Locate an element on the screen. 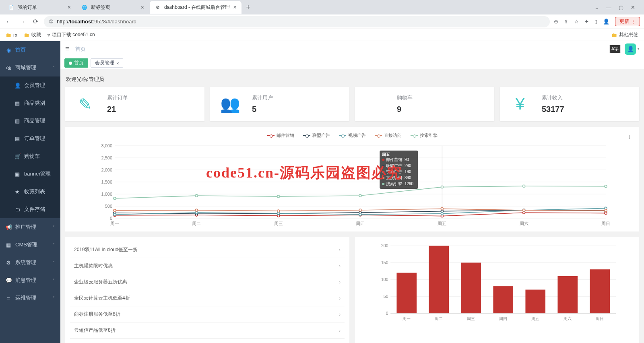 This screenshot has height=343, width=644. sidebar-item-label: 会员管理 is located at coordinates (35, 85).